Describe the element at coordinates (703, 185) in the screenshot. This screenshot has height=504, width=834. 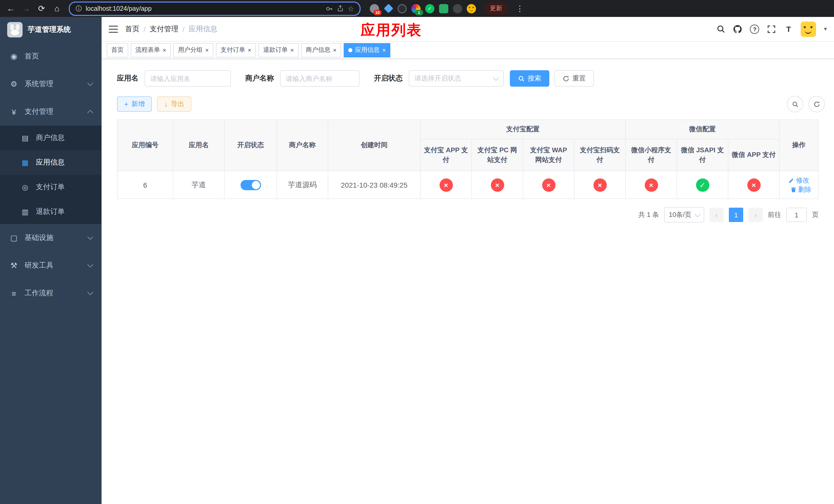
I see `wechat-jsapi-status-icon: ✓` at that location.